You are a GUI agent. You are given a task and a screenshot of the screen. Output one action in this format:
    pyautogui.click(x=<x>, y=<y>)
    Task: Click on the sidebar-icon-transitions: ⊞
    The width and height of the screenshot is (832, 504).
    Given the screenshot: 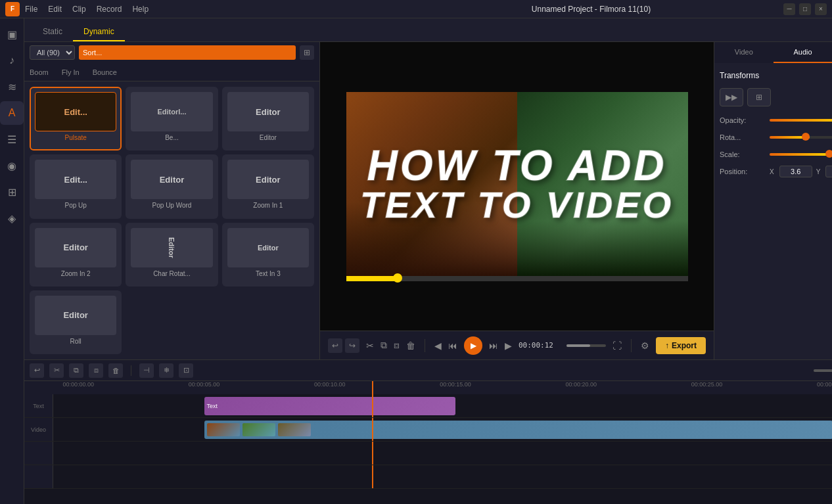 What is the action you would take?
    pyautogui.click(x=12, y=192)
    